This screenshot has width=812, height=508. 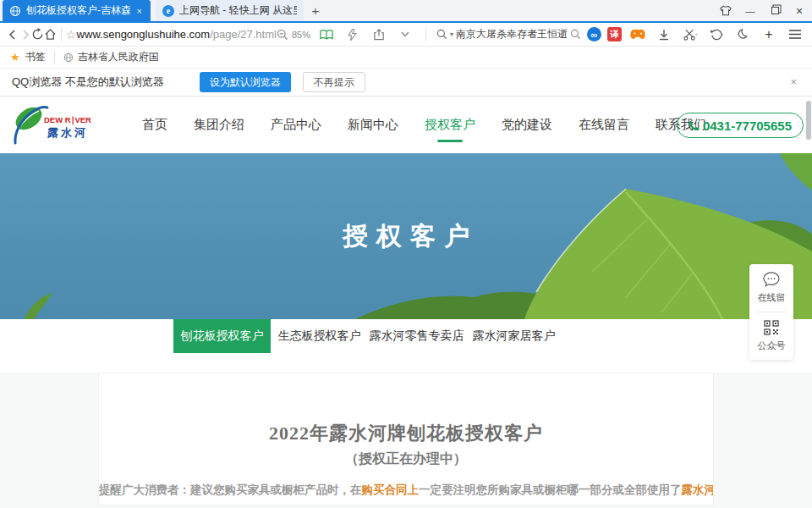 I want to click on browser-toolbar: ☆ www.sengonglushuihe.com/page/27.html 8…, so click(x=406, y=35).